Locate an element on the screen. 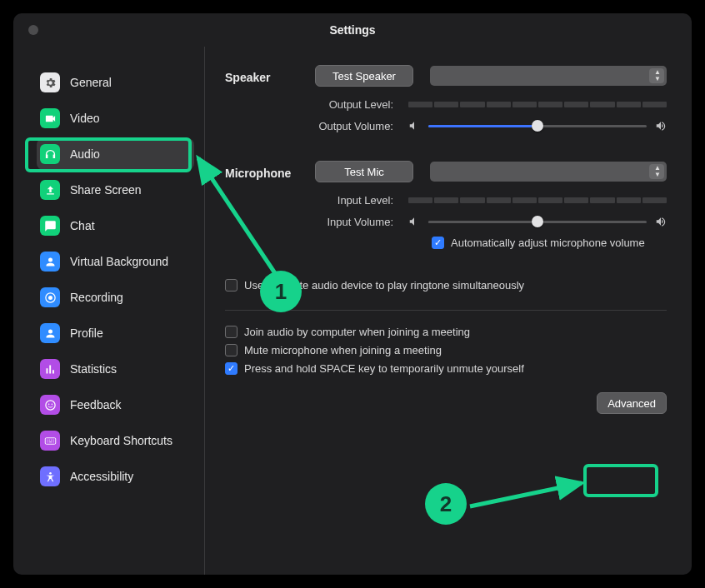 This screenshot has height=588, width=705. separate-ringtone-label: Use separate audio device to play ringto… is located at coordinates (384, 285).